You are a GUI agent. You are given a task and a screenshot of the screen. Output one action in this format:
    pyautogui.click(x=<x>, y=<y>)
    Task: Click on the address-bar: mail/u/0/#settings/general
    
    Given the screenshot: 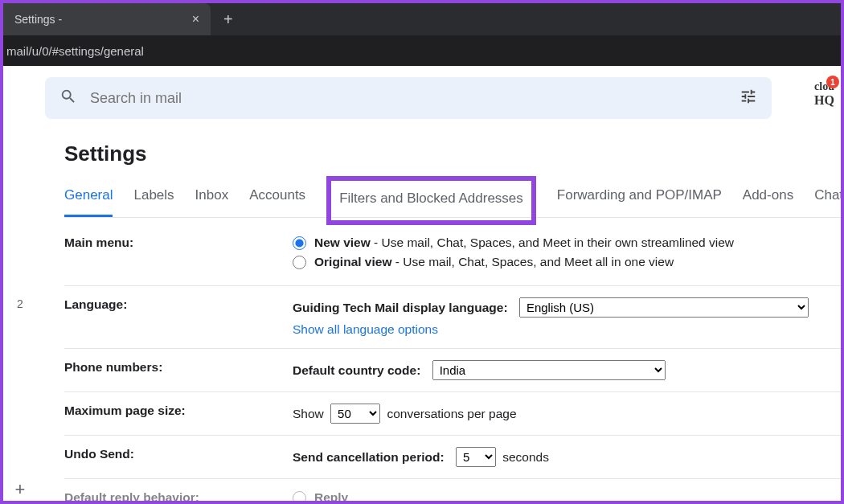 What is the action you would take?
    pyautogui.click(x=422, y=51)
    